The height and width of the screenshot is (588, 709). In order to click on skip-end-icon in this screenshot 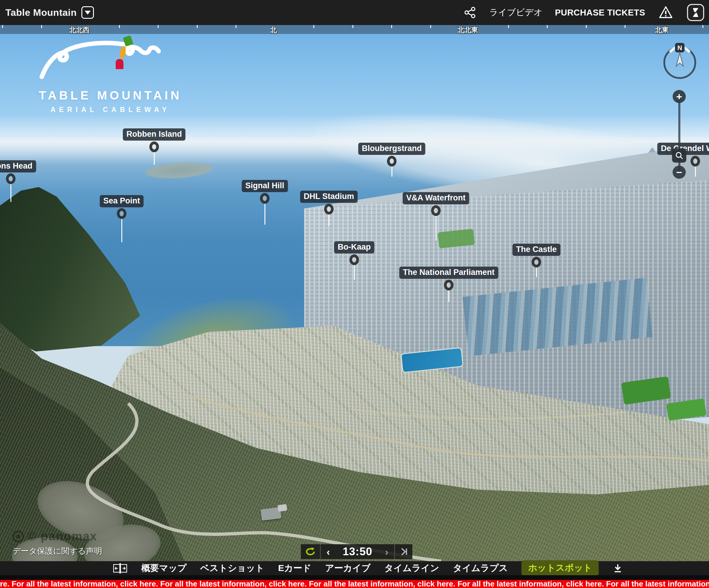, I will do `click(404, 552)`.